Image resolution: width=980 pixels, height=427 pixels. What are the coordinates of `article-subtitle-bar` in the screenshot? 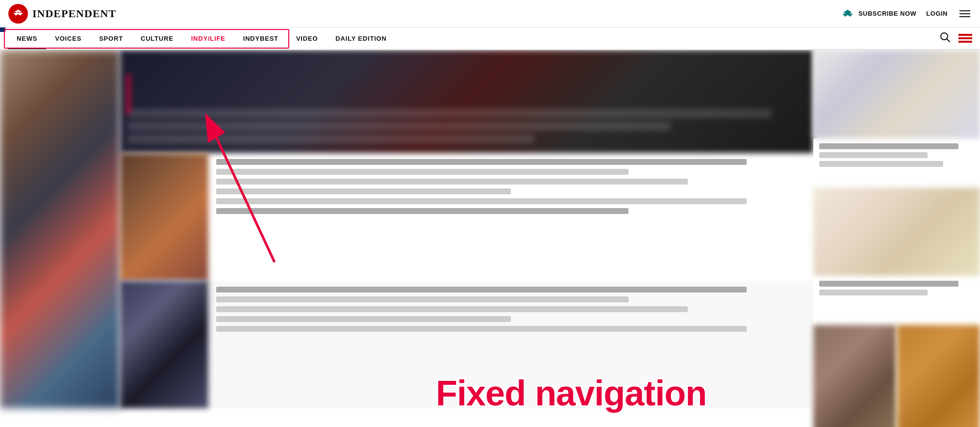 It's located at (399, 126).